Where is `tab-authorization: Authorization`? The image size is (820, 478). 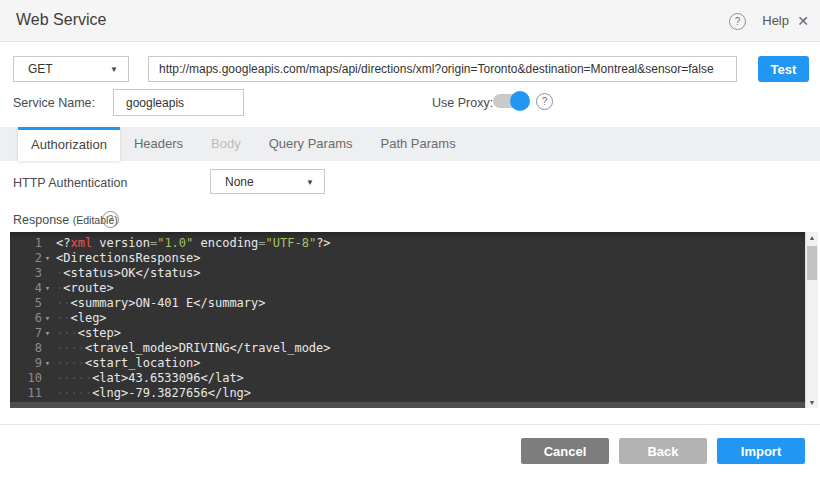 tab-authorization: Authorization is located at coordinates (69, 144).